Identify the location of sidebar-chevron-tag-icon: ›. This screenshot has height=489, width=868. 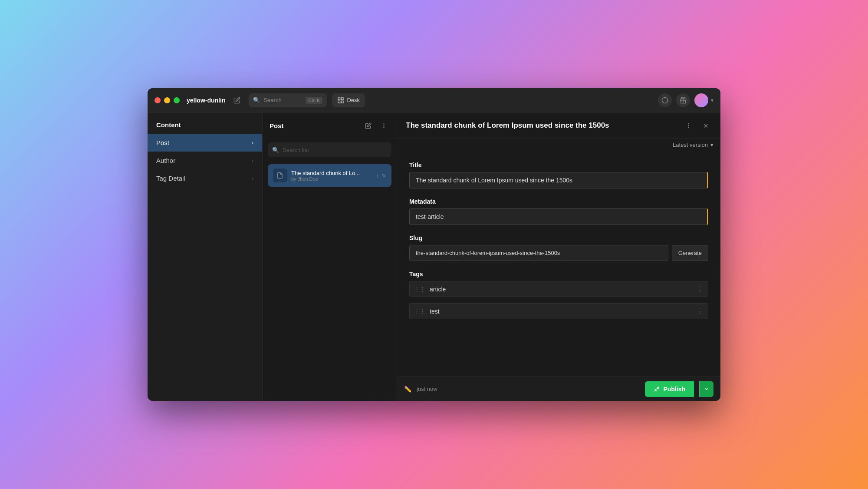
(253, 178).